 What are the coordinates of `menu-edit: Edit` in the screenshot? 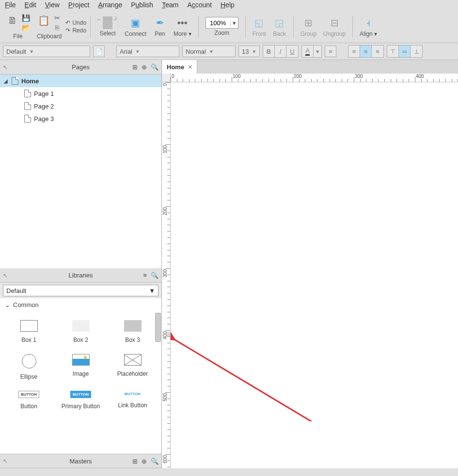 It's located at (31, 5).